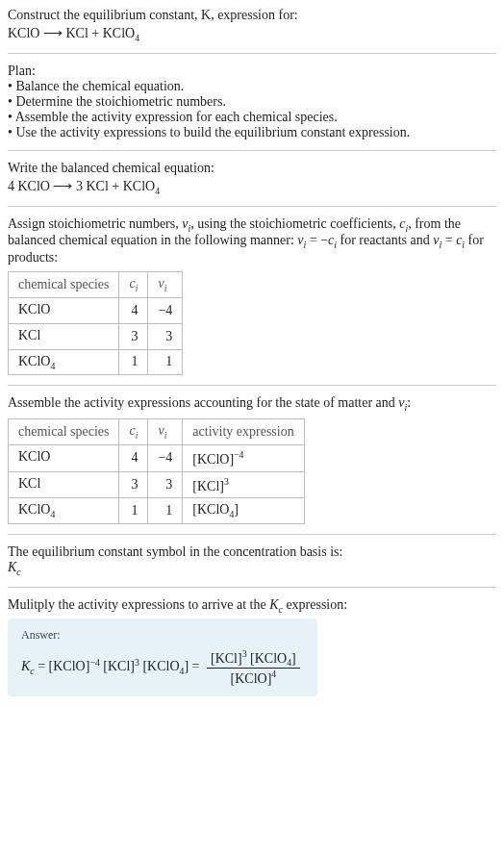 This screenshot has width=504, height=859. What do you see at coordinates (96, 285) in the screenshot?
I see `table-header-row: chemical species ci νi` at bounding box center [96, 285].